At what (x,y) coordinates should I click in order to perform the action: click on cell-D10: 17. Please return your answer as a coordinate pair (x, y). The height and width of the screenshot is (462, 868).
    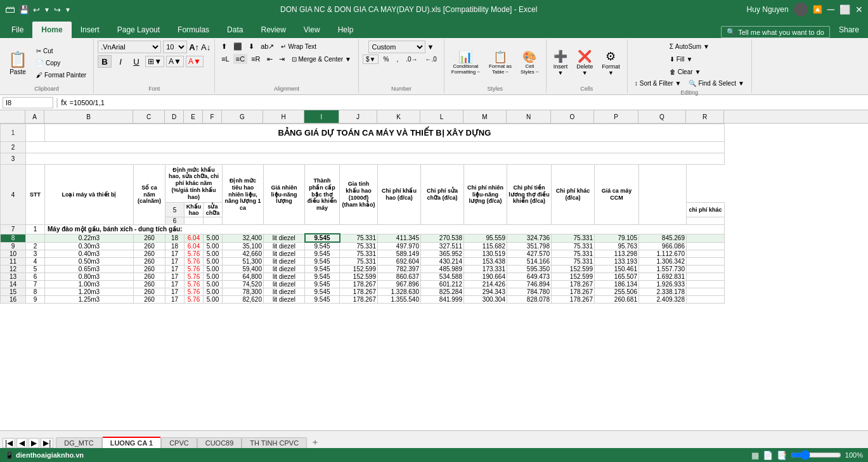
    Looking at the image, I should click on (175, 254).